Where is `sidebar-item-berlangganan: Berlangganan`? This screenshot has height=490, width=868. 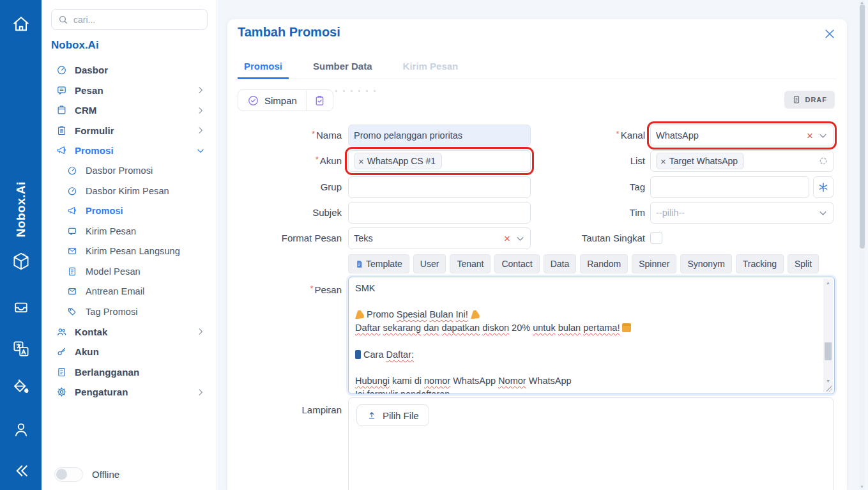 sidebar-item-berlangganan: Berlangganan is located at coordinates (129, 372).